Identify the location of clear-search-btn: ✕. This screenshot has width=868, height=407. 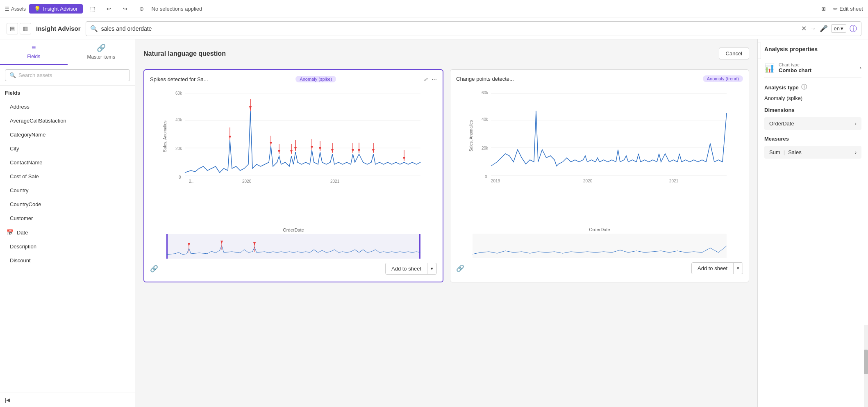
(804, 29).